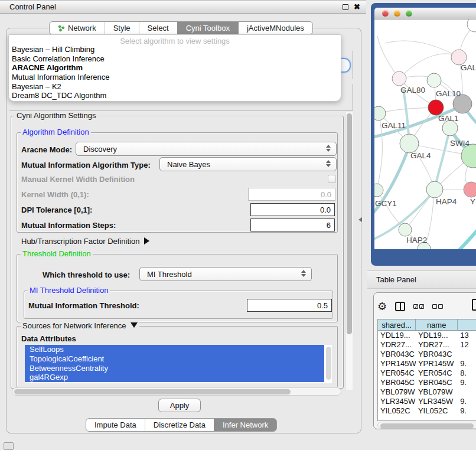 This screenshot has width=476, height=450. What do you see at coordinates (77, 28) in the screenshot?
I see `tab-network: Network` at bounding box center [77, 28].